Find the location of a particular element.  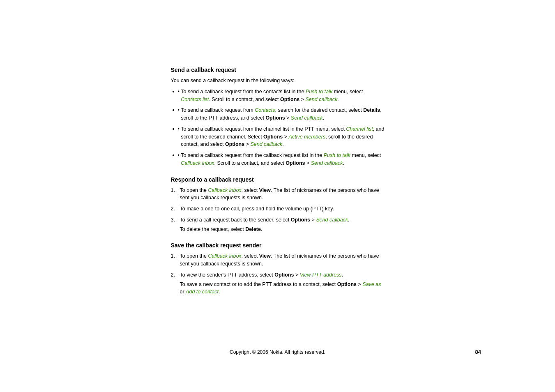

bold-options-4: Options is located at coordinates (235, 144).